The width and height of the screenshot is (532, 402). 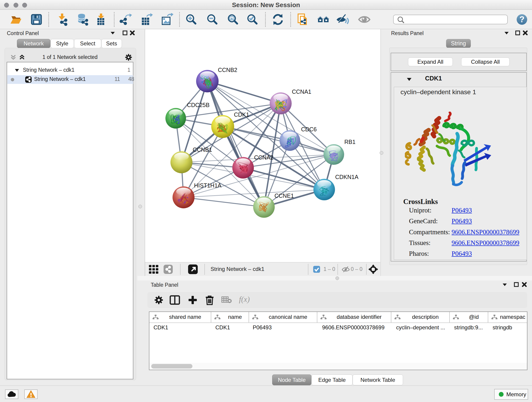 I want to click on svg-text: CCNB1, so click(x=203, y=150).